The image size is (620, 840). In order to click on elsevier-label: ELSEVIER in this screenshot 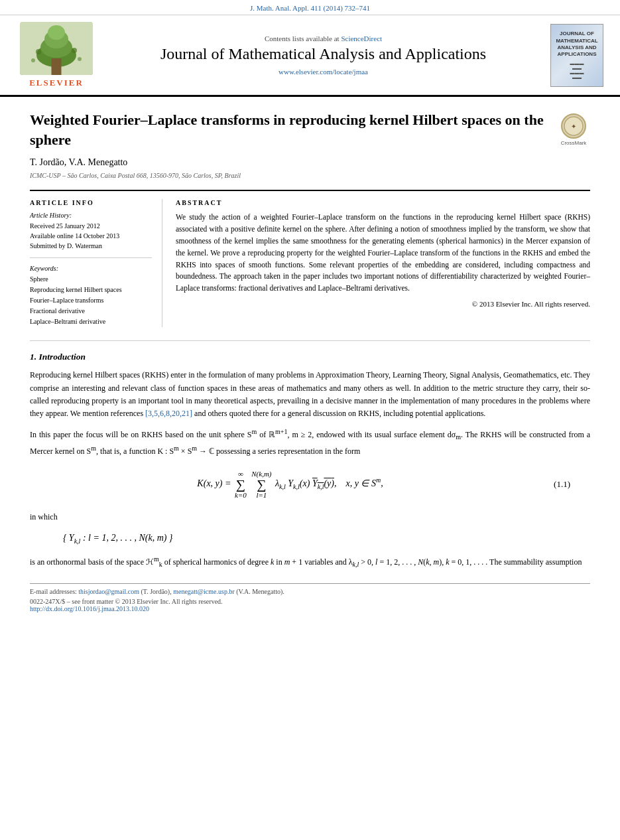, I will do `click(56, 83)`.